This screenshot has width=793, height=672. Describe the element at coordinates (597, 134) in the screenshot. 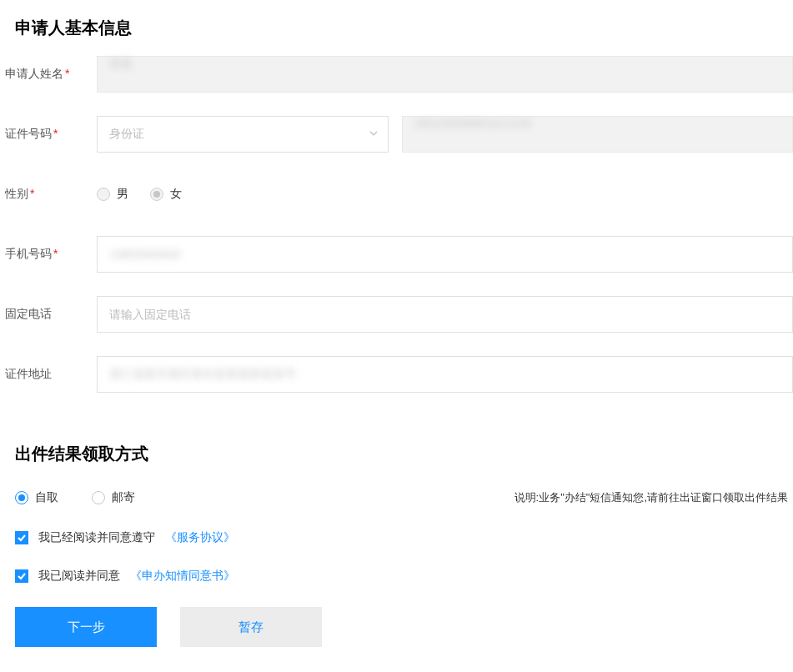

I see `id-number-input: 330100200001011234` at that location.